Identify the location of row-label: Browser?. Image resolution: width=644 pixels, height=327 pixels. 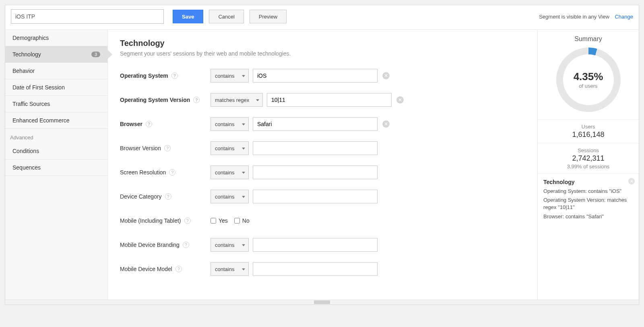
(165, 124).